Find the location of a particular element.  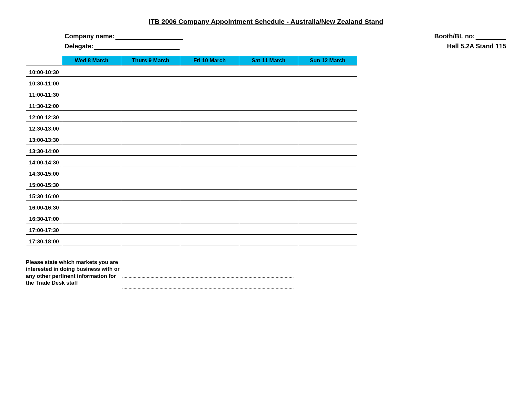

schedule-row: 11:30-12:00 is located at coordinates (192, 105).